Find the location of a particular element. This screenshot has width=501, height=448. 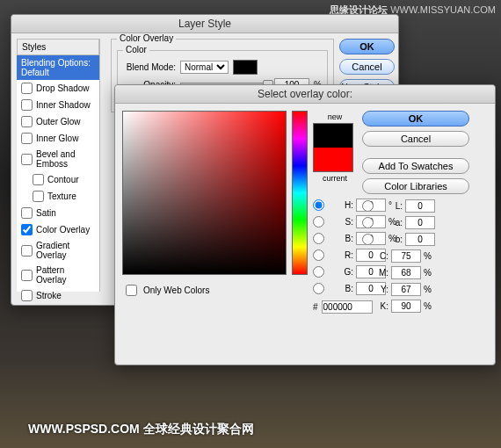

ls-ok-button: OK is located at coordinates (367, 47).